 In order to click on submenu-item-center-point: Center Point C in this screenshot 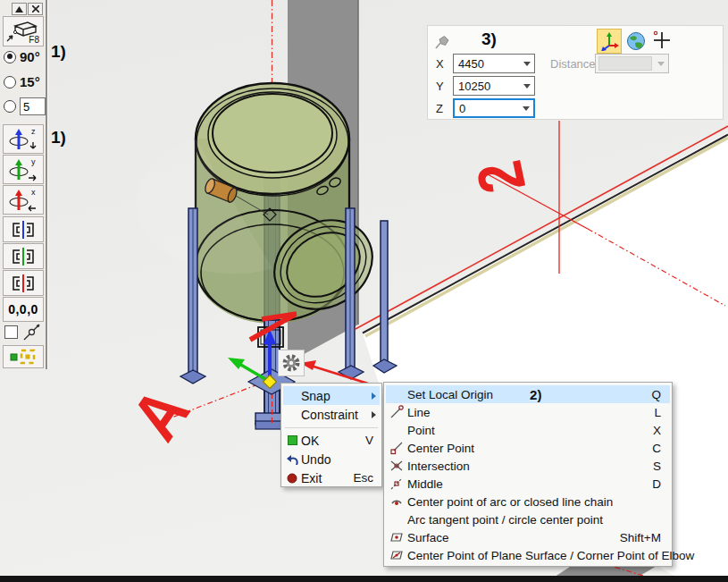, I will do `click(528, 448)`.